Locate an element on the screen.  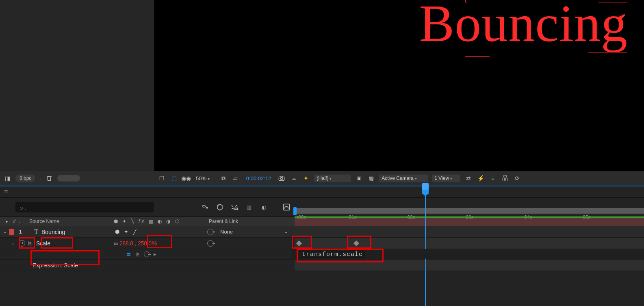
viewer-text-layer: Bouncing is located at coordinates (523, 27).